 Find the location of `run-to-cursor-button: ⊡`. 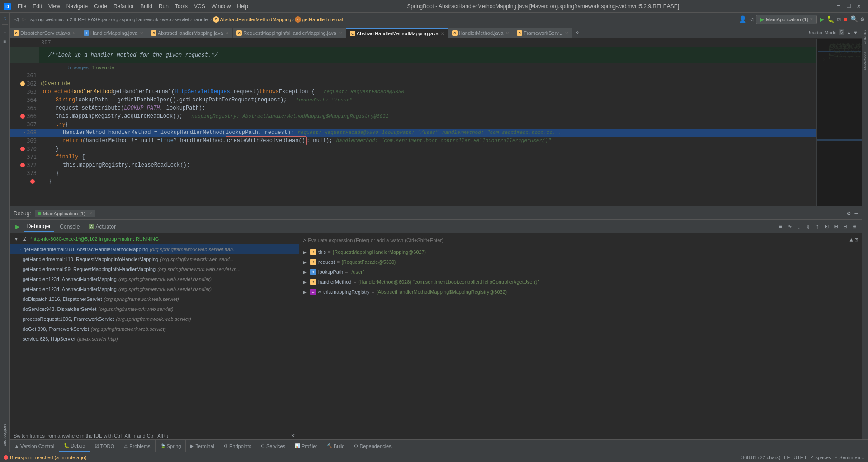

run-to-cursor-button: ⊡ is located at coordinates (826, 226).